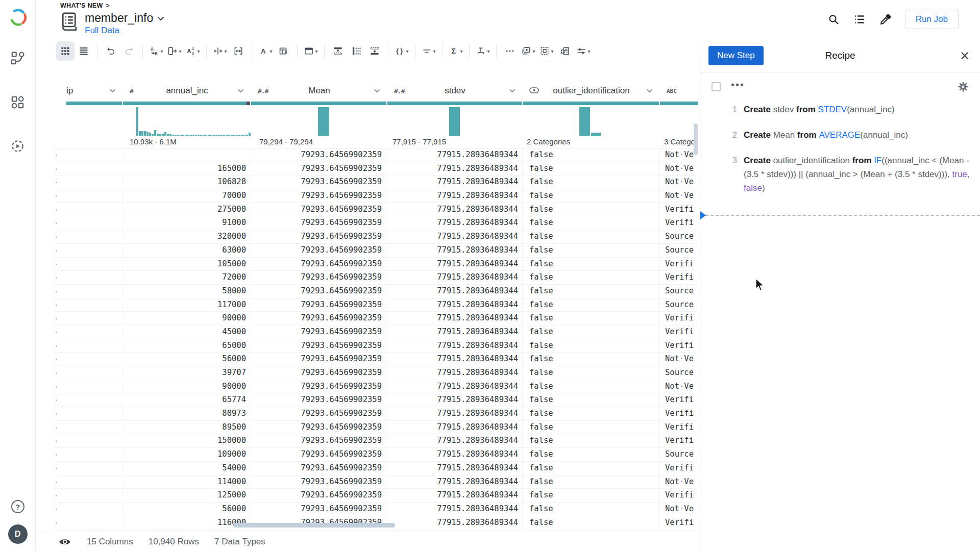 This screenshot has width=980, height=551. What do you see at coordinates (455, 91) in the screenshot?
I see `column-header-stdev: #.#stdev` at bounding box center [455, 91].